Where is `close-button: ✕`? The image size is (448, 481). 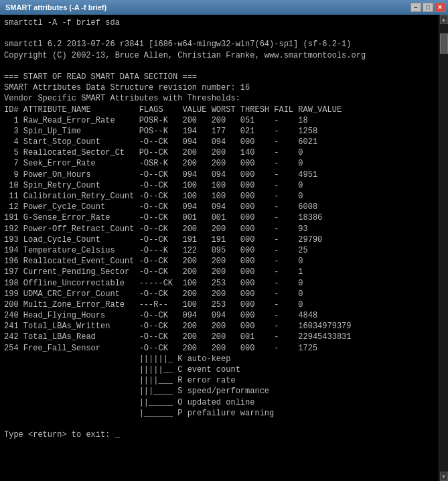
close-button: ✕ is located at coordinates (440, 7).